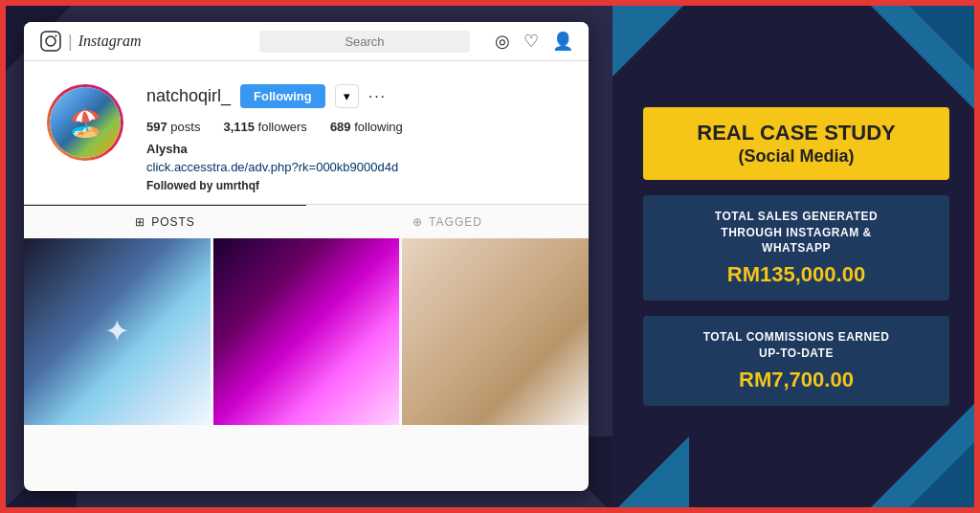  What do you see at coordinates (356, 149) in the screenshot?
I see `ig-display-name: Alysha` at bounding box center [356, 149].